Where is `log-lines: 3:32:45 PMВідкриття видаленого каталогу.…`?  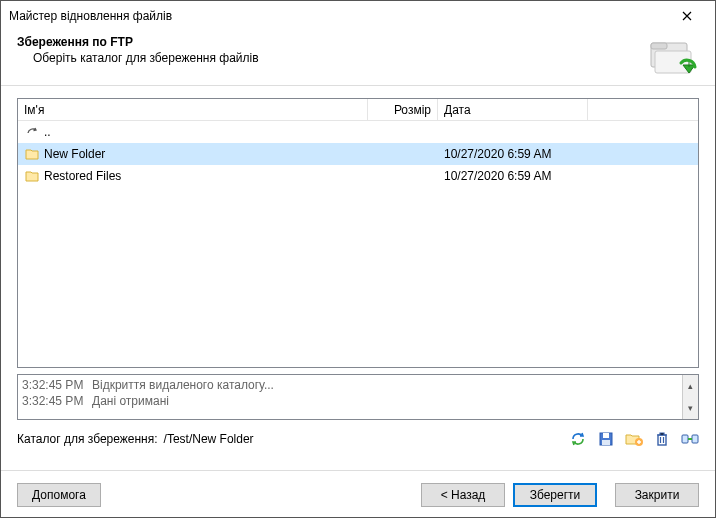
log-lines: 3:32:45 PMВідкриття видаленого каталогу.… is located at coordinates (350, 397).